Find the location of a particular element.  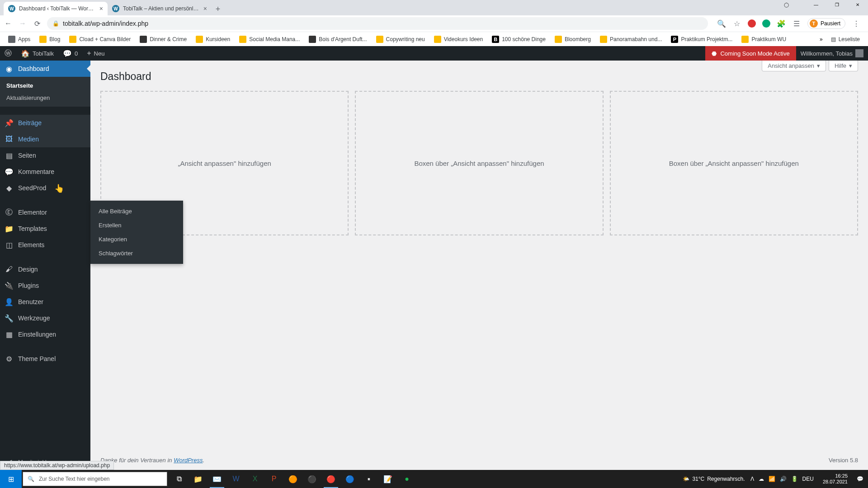

app-icon: 🟠 is located at coordinates (293, 479).